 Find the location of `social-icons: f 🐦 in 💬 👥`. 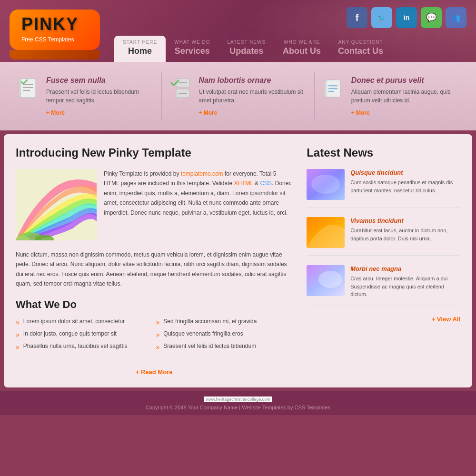

social-icons: f 🐦 in 💬 👥 is located at coordinates (407, 18).